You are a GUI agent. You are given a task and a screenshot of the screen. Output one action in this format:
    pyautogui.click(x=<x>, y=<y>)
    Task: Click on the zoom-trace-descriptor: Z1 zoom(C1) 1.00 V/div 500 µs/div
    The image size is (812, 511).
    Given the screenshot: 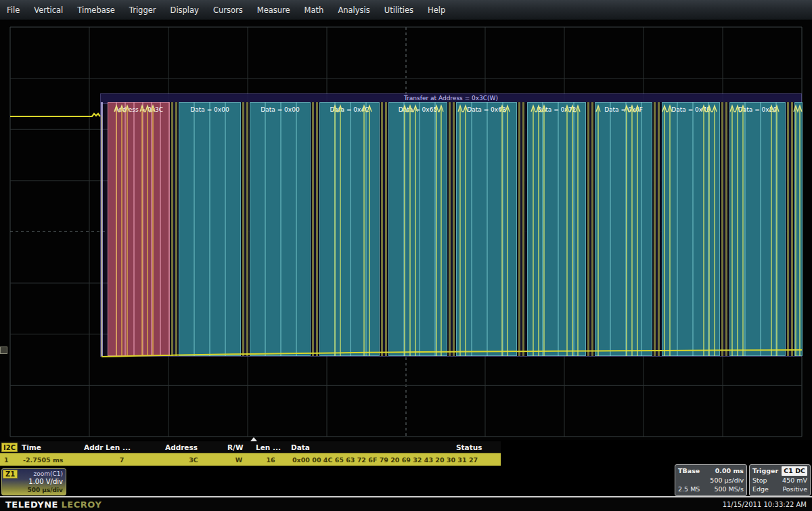 What is the action you would take?
    pyautogui.click(x=34, y=482)
    